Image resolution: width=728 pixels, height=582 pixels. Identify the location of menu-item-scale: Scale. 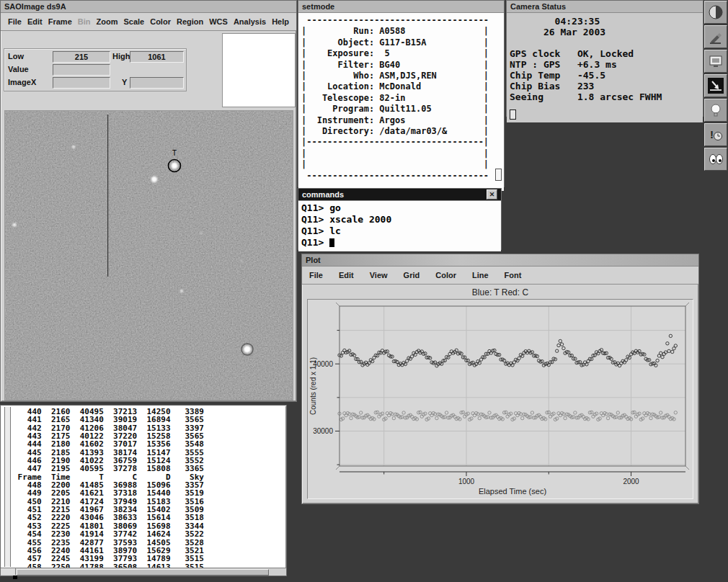
(134, 22).